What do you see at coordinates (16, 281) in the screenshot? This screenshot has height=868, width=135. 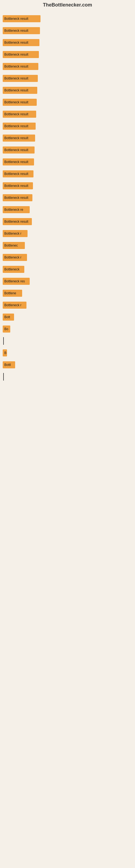 I see `bottleneck-bar: Bottleneck res` at bounding box center [16, 281].